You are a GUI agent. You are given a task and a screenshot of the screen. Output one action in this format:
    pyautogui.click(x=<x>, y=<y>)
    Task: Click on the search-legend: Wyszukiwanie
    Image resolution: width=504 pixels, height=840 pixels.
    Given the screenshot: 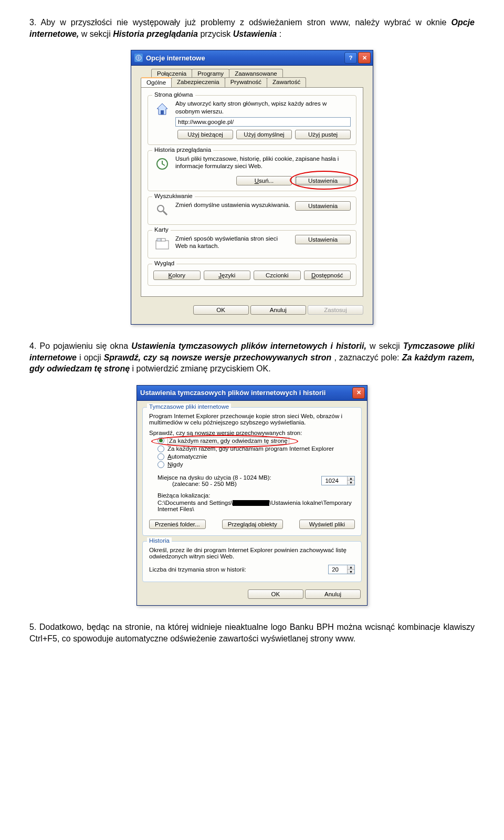 What is the action you would take?
    pyautogui.click(x=173, y=196)
    